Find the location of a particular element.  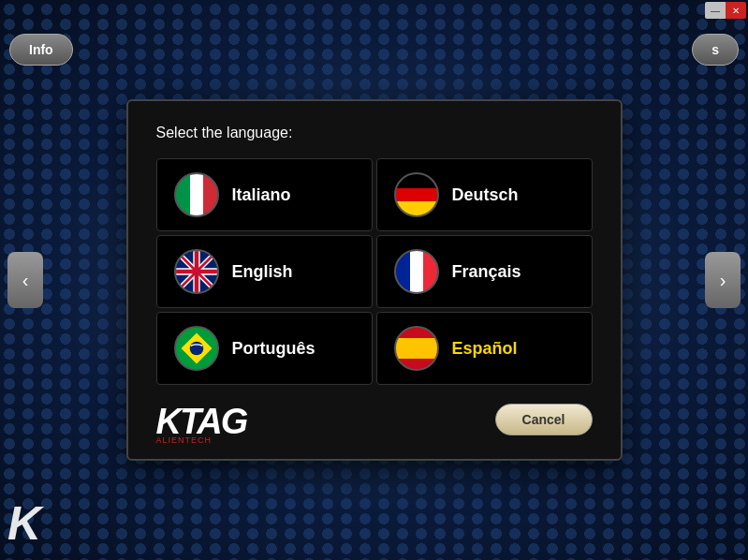

ktag-brand: KTAG is located at coordinates (202, 421).